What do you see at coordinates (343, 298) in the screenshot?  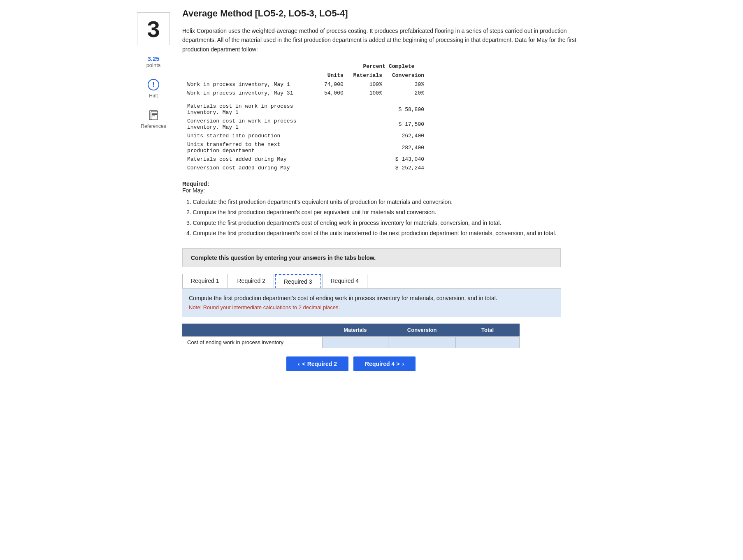 I see `task-text: Compute the first production department'…` at bounding box center [343, 298].